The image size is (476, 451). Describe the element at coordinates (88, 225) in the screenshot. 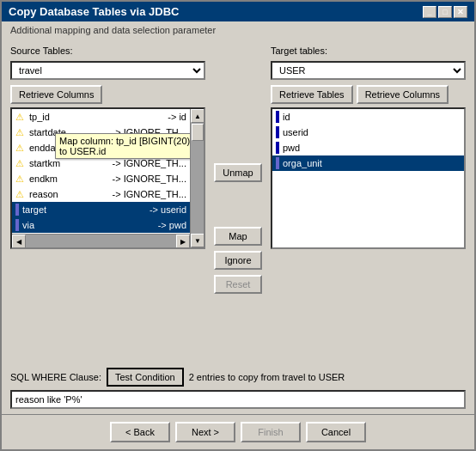

I see `item-text: via` at that location.